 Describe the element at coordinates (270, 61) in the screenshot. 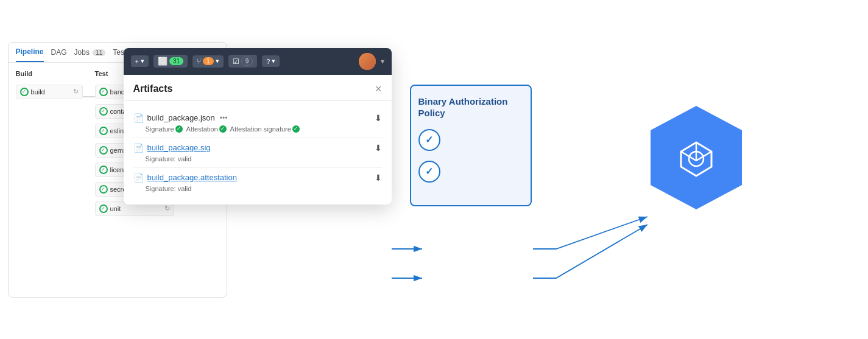

I see `help-button: ? ▾` at that location.